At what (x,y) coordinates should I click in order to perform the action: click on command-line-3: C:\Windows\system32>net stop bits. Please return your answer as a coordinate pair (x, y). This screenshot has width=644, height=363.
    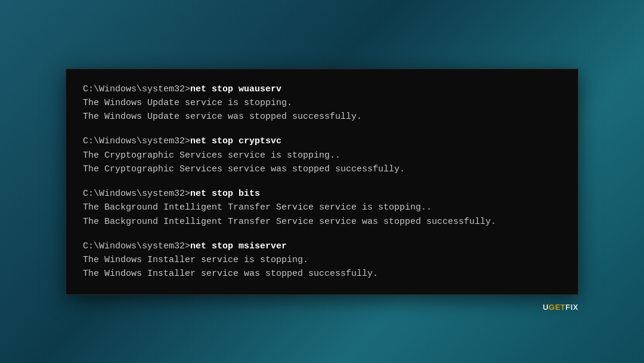
    Looking at the image, I should click on (322, 193).